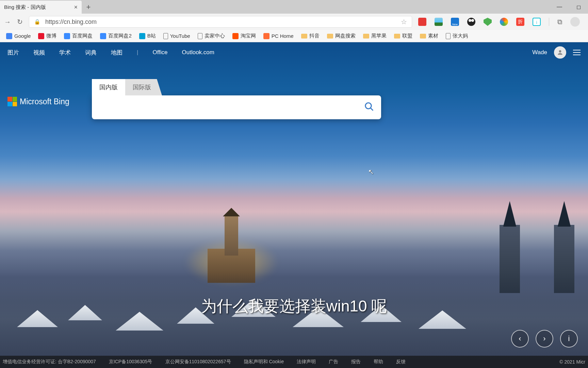 The image size is (588, 368). What do you see at coordinates (82, 36) in the screenshot?
I see `bookmark-label: 百度网盘` at bounding box center [82, 36].